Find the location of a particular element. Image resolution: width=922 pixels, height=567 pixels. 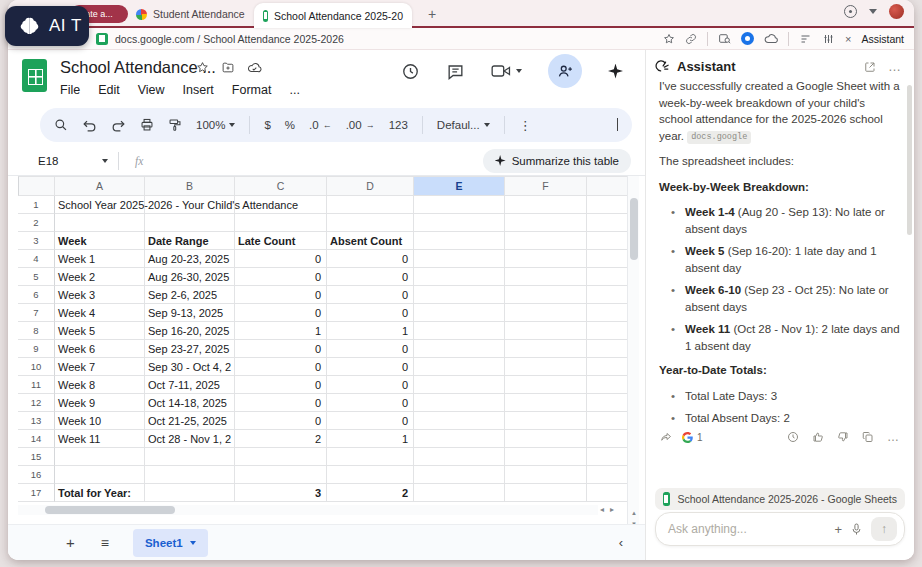

cell-F16 is located at coordinates (546, 475).